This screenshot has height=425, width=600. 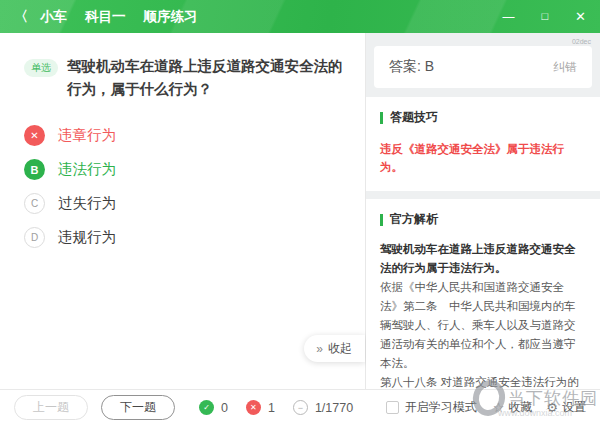 I want to click on answer-card: 答案: B 纠错, so click(x=483, y=67).